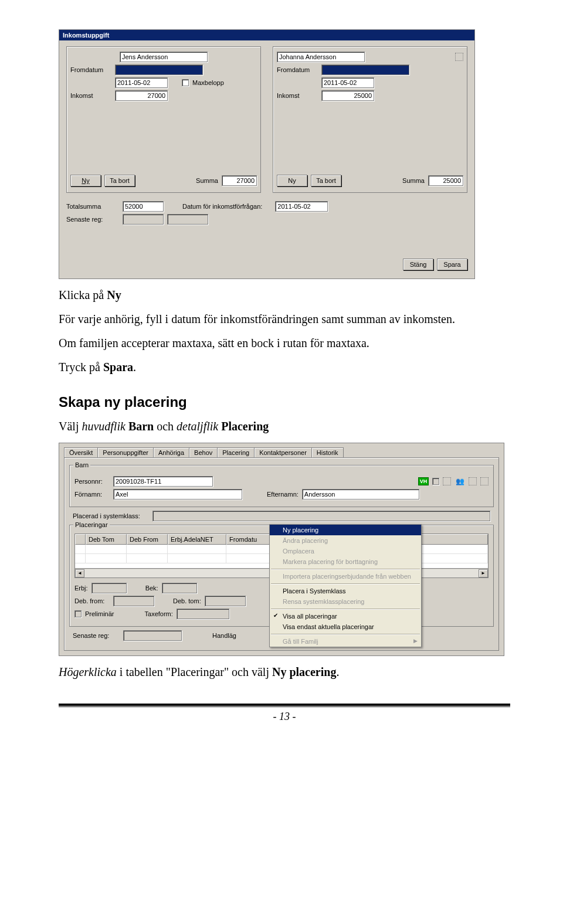  Describe the element at coordinates (297, 70) in the screenshot. I see `fromdatum-label: Fromdatum` at that location.